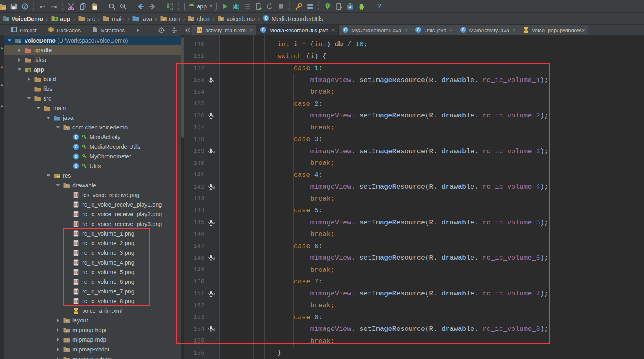 The height and width of the screenshot is (359, 644). I want to click on gutter-line: 154, so click(202, 329).